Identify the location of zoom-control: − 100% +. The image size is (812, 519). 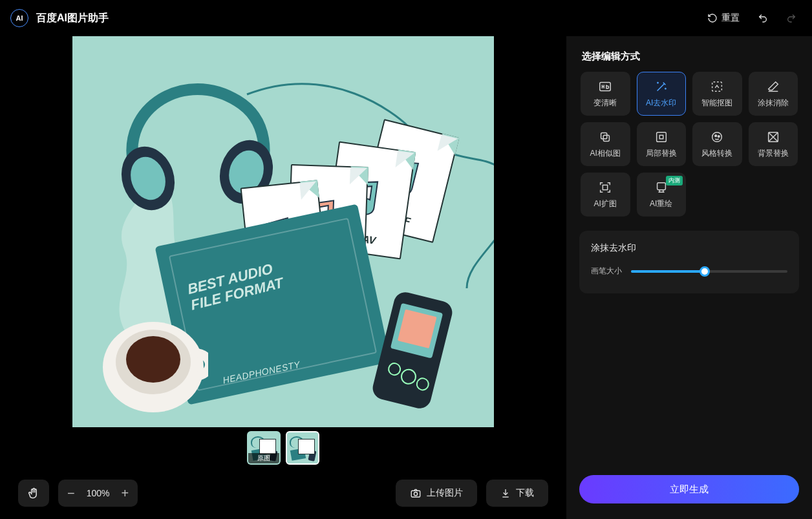
(98, 493).